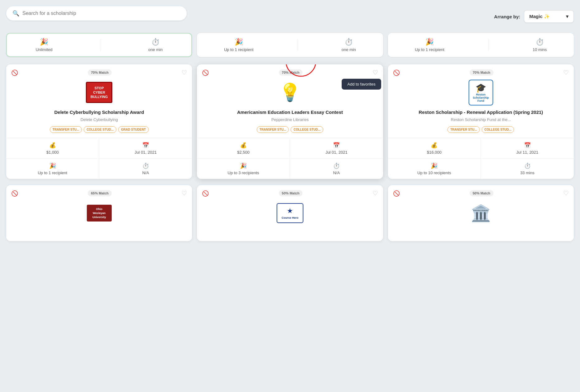 The width and height of the screenshot is (580, 392). What do you see at coordinates (99, 122) in the screenshot?
I see `scholarship-card-1: 🚫 70% Match ♡ STOPCYBERBULLYING Delete C…` at bounding box center [99, 122].